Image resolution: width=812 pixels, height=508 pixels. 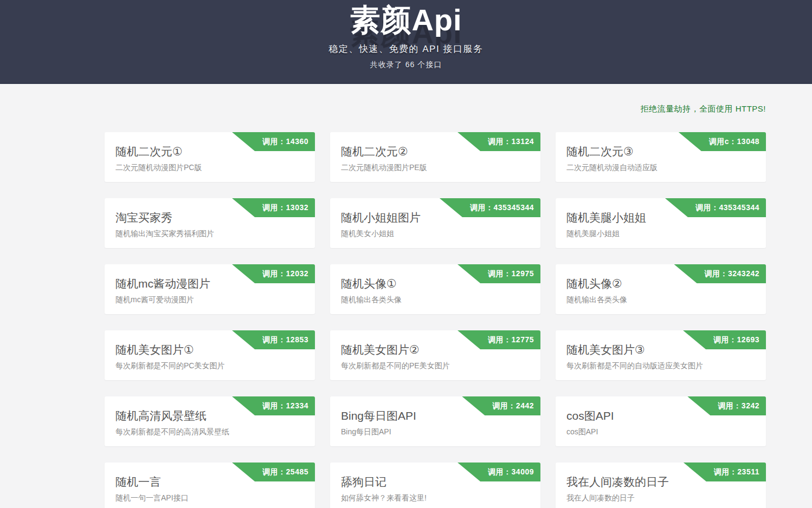 I want to click on api-card: 调用：25485 随机一言 随机一句一言API接口, so click(x=210, y=485).